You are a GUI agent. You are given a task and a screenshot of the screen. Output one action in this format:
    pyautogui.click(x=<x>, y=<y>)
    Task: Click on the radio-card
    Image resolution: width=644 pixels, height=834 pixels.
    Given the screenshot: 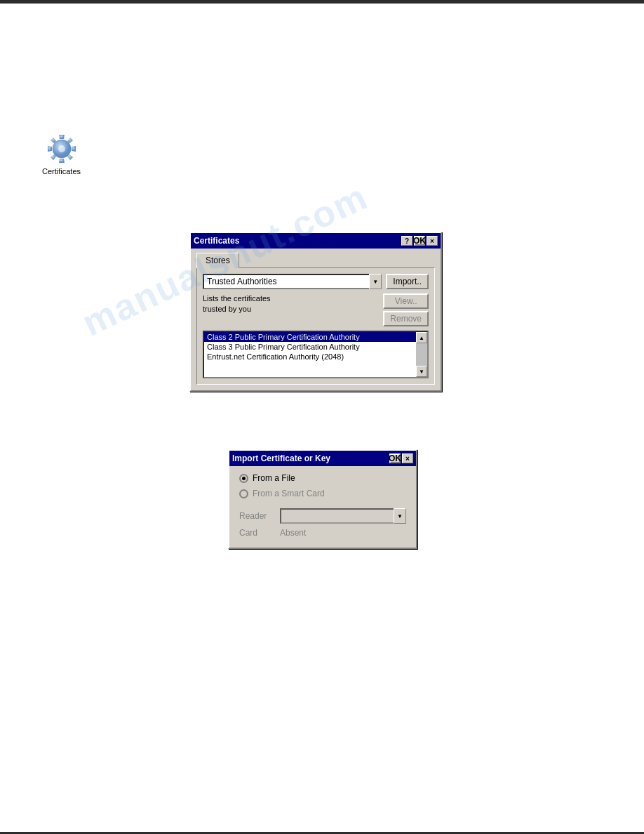 What is the action you would take?
    pyautogui.click(x=244, y=494)
    